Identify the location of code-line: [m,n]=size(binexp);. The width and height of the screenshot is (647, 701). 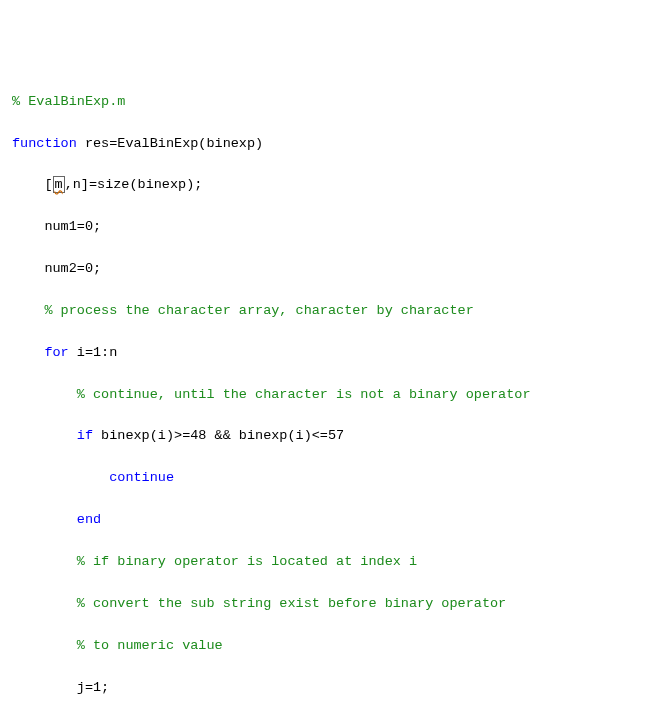
(324, 186).